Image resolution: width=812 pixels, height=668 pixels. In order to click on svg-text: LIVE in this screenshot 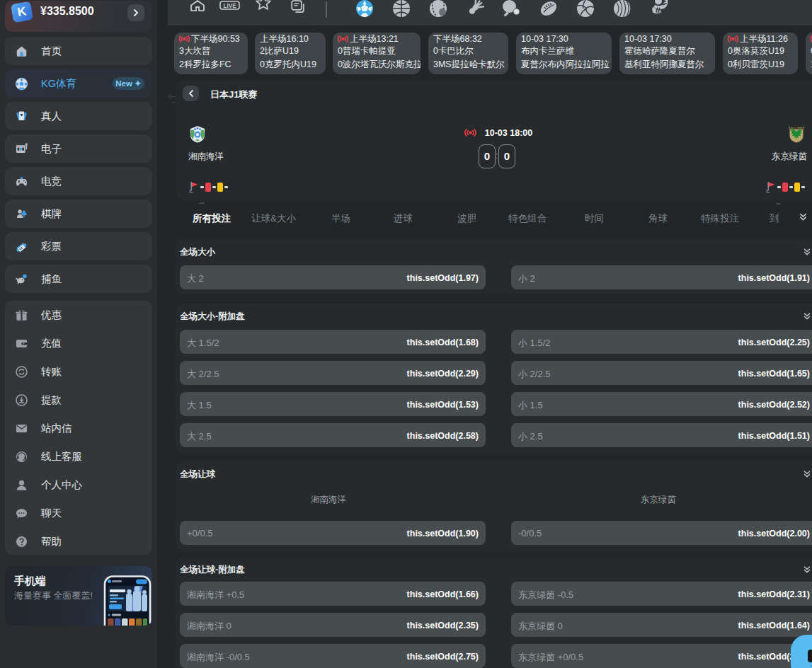, I will do `click(229, 6)`.